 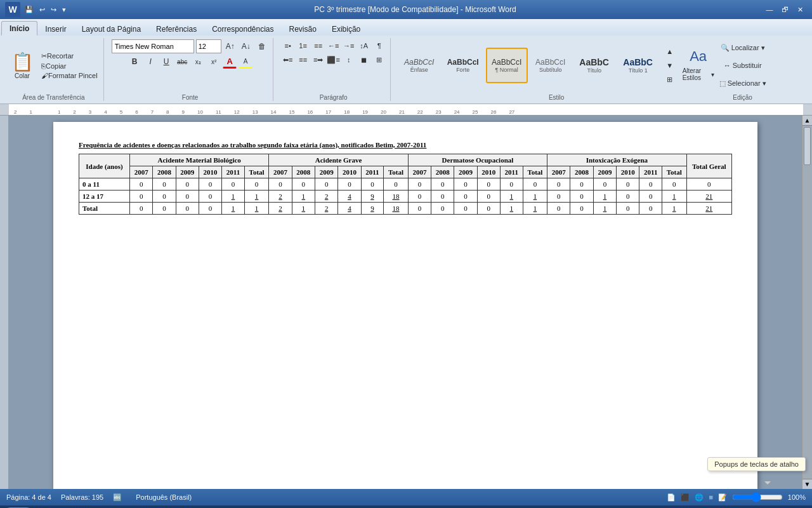 I want to click on sidebar-left, so click(x=4, y=302).